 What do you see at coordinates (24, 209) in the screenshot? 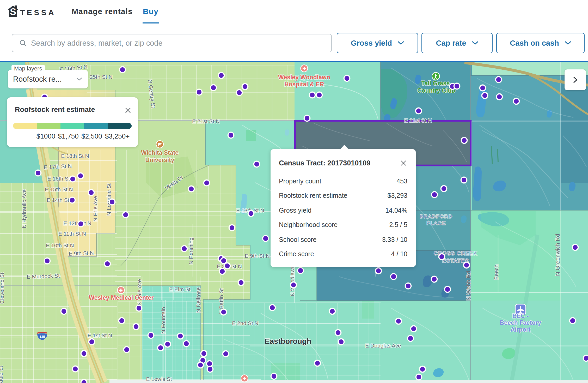
I see `svg-text: N Hydraulic Ave` at bounding box center [24, 209].